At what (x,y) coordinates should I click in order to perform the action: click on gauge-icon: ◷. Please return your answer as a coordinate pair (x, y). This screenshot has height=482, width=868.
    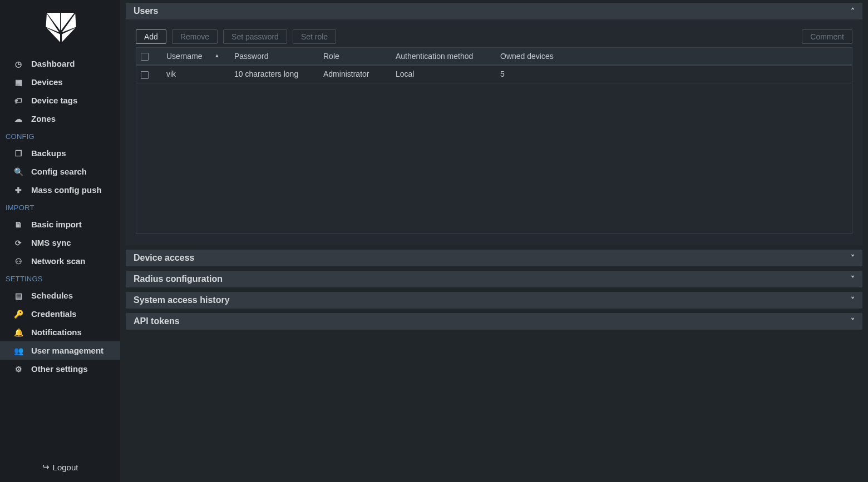
    Looking at the image, I should click on (18, 64).